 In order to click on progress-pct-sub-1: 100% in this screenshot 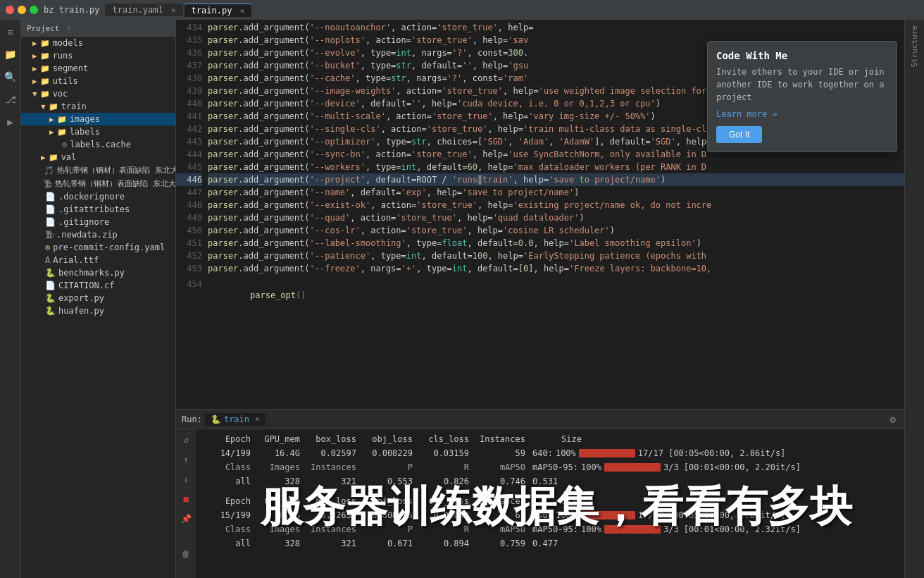, I will do `click(592, 467)`.